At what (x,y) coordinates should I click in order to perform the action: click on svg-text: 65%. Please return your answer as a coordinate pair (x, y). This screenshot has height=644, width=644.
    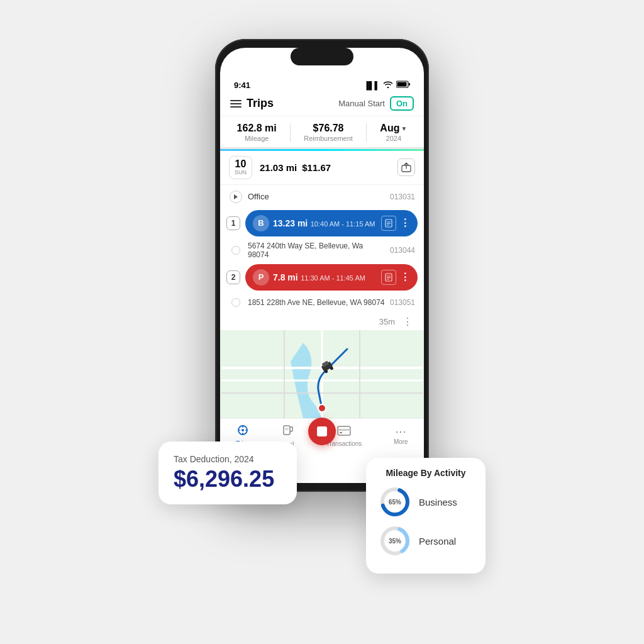
    Looking at the image, I should click on (395, 502).